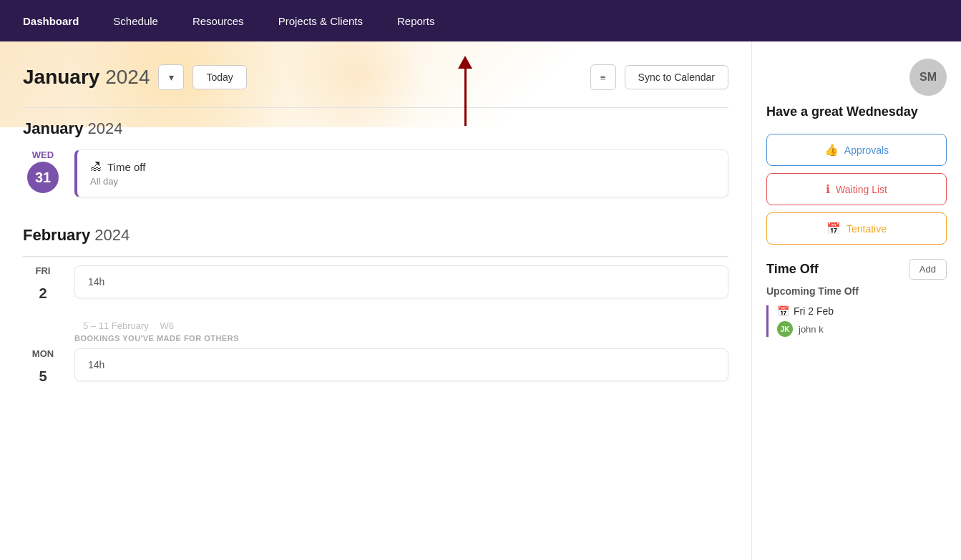 The width and height of the screenshot is (961, 560). I want to click on nav-schedule: Schedule, so click(136, 21).